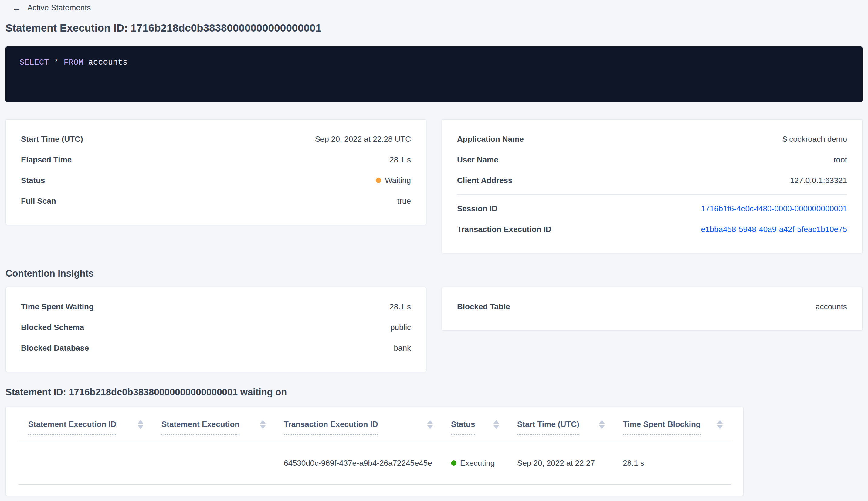 This screenshot has width=868, height=501. I want to click on cell-start-time: Sep 20, 2022 at 22:27, so click(561, 463).